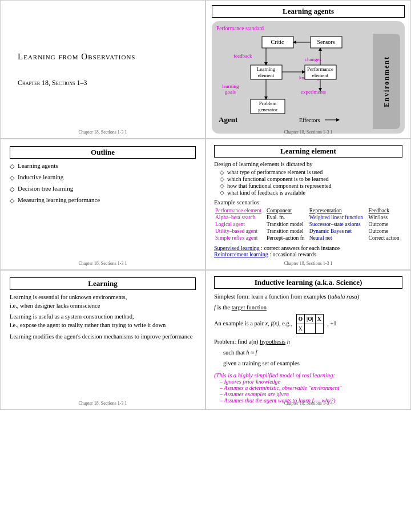 This screenshot has width=411, height=532. I want to click on il-simplest: Simplest form: learn a function from exa…, so click(308, 297).